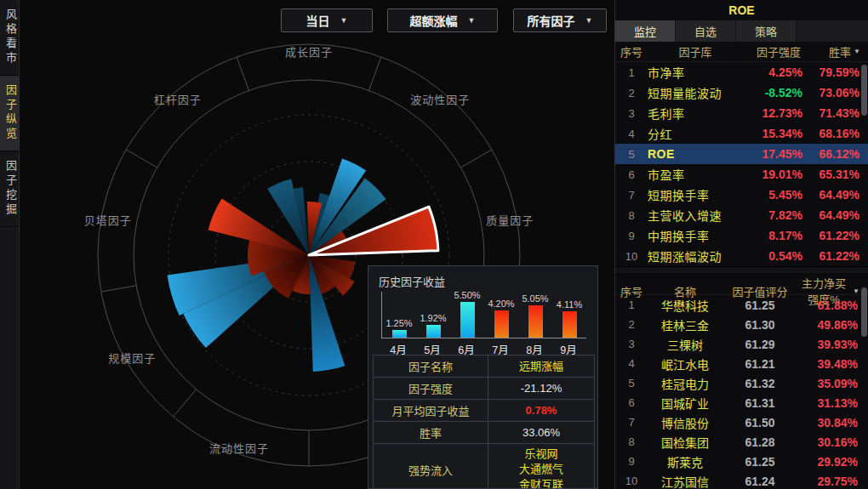  Describe the element at coordinates (443, 20) in the screenshot. I see `metric-dropdown: 超额涨幅 ▼` at that location.